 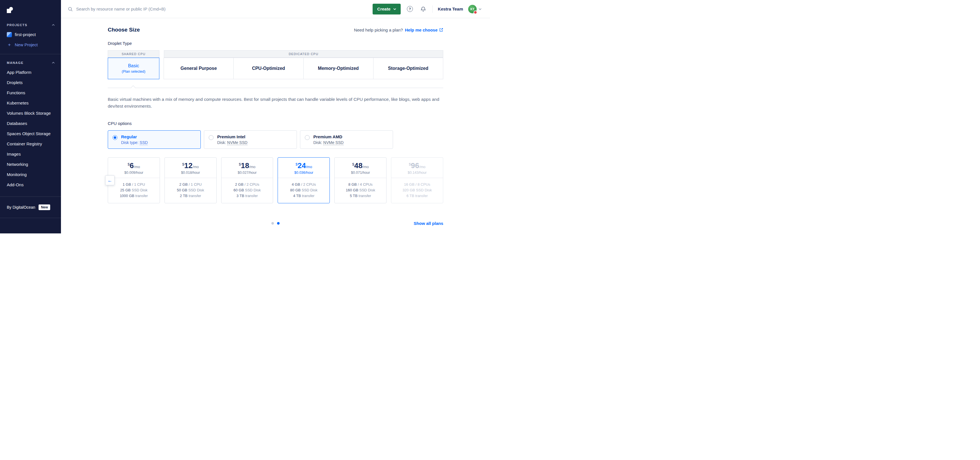 I want to click on sidebar-item: Functions, so click(x=30, y=93).